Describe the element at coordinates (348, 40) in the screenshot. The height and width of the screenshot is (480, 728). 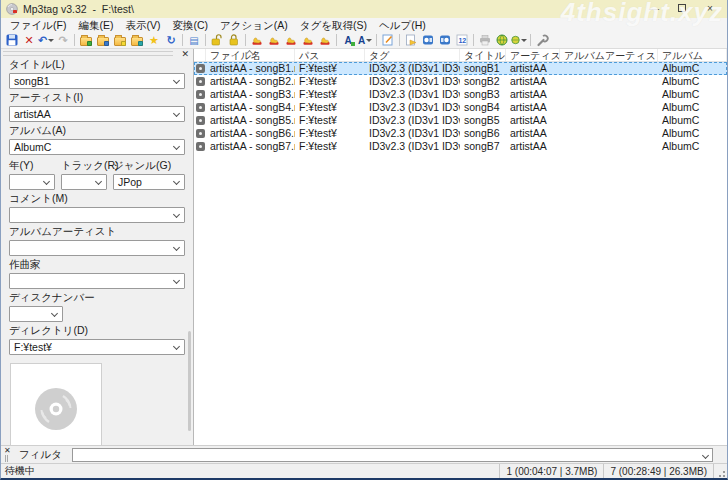
I see `actions-icon: A` at that location.